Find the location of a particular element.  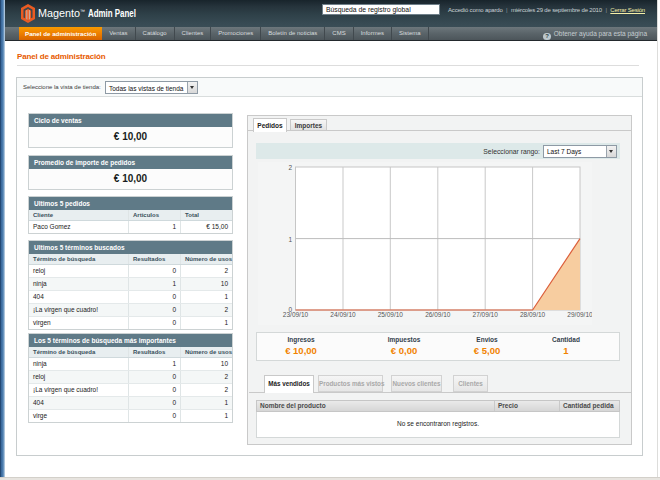

svg-text: 29/09/10 is located at coordinates (580, 314).